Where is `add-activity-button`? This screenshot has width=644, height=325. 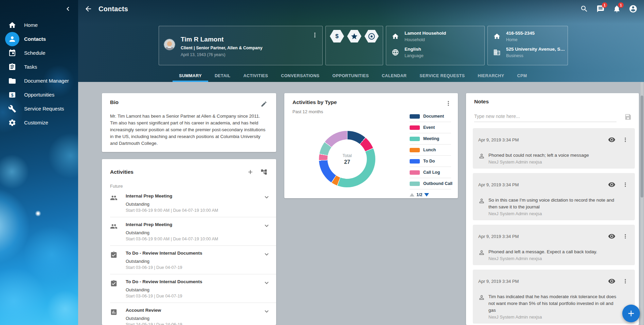
add-activity-button is located at coordinates (250, 172).